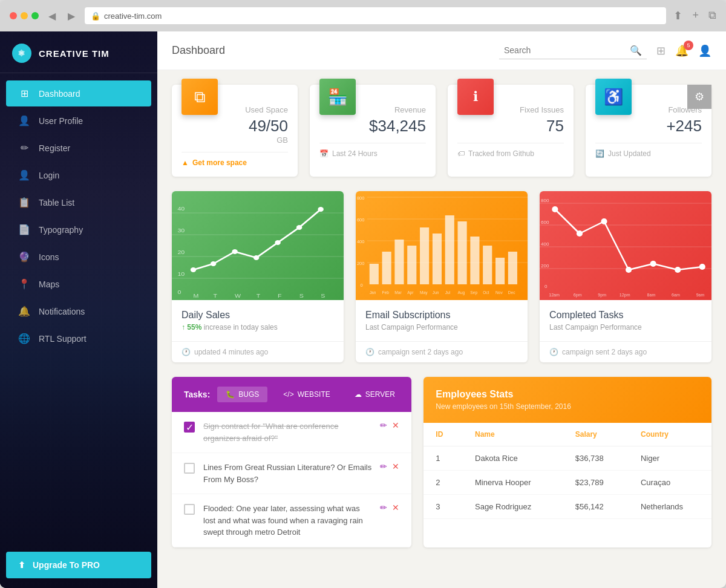 This screenshot has height=588, width=726. I want to click on topbar-actions: ⊞ 🔔 5 👤, so click(684, 51).